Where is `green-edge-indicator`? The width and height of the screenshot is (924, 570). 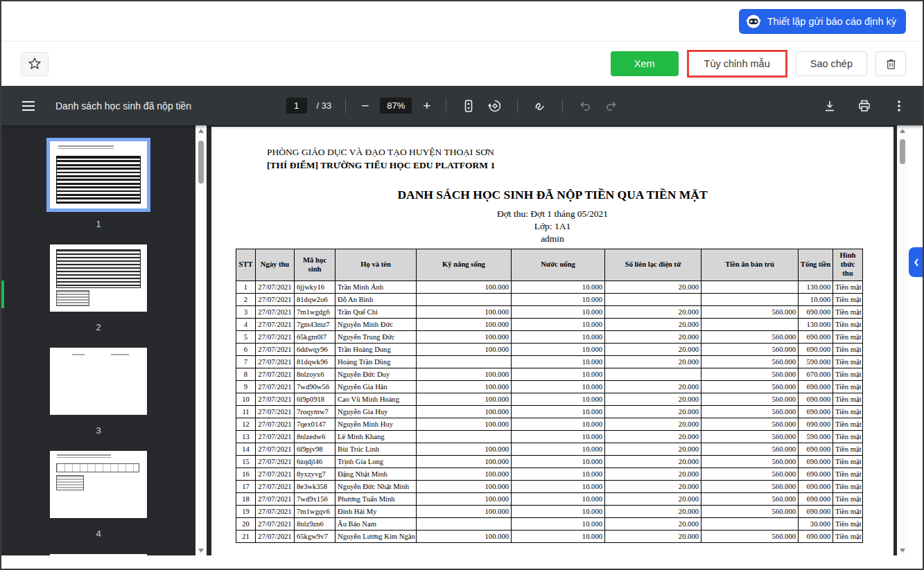
green-edge-indicator is located at coordinates (3, 294).